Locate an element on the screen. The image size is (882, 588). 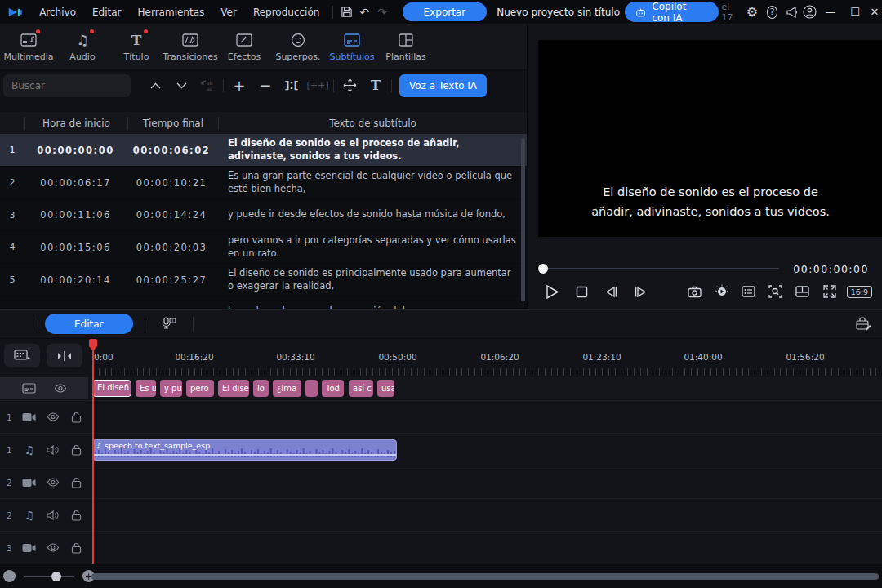
subtitle-row: 1 00:00:00:00 00:00:06:02 El diseño de s… is located at coordinates (263, 150).